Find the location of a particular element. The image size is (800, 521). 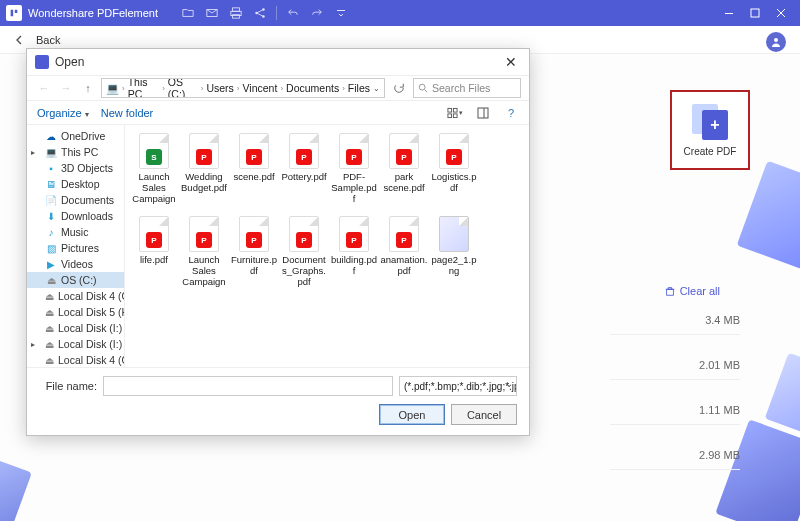

separator is located at coordinates (276, 13).